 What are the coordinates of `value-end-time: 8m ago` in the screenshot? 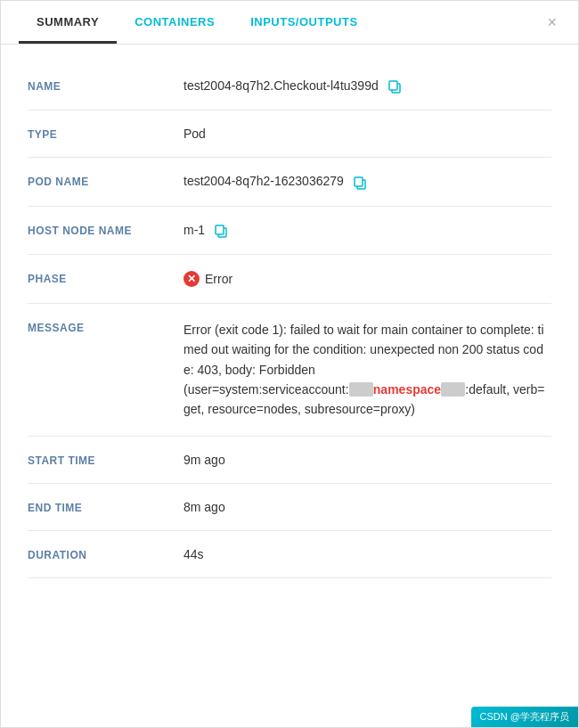 It's located at (367, 507).